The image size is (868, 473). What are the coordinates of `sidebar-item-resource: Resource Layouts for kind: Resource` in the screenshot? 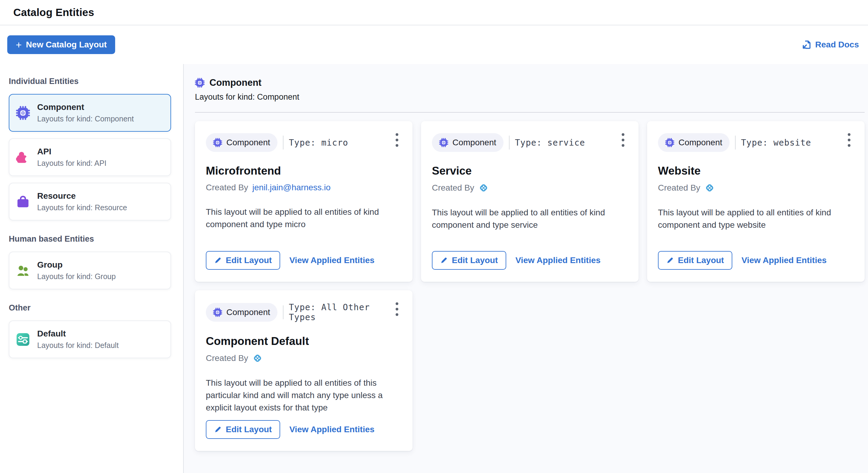 It's located at (90, 202).